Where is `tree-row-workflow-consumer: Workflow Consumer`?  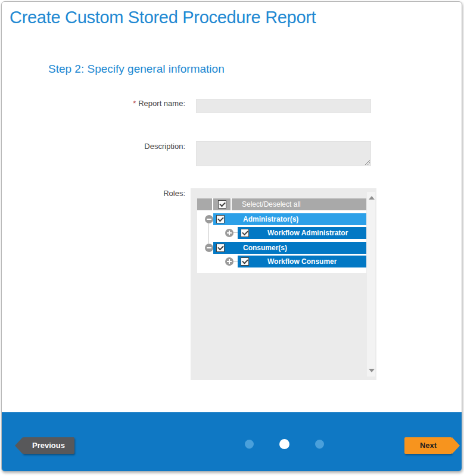
tree-row-workflow-consumer: Workflow Consumer is located at coordinates (302, 262).